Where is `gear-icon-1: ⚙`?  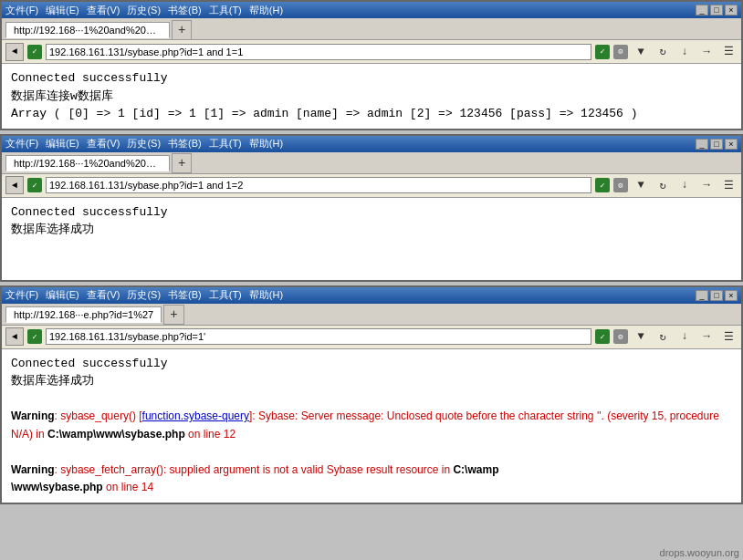 gear-icon-1: ⚙ is located at coordinates (621, 52).